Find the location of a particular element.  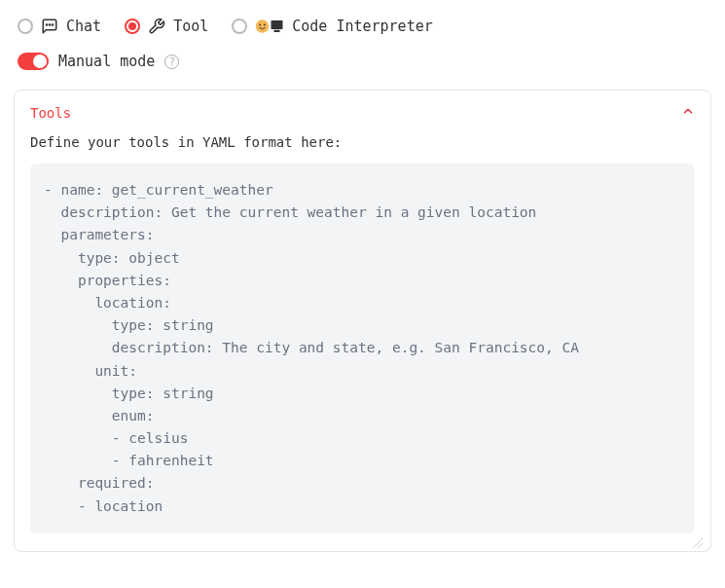

code-interpreter-icon is located at coordinates (270, 26).